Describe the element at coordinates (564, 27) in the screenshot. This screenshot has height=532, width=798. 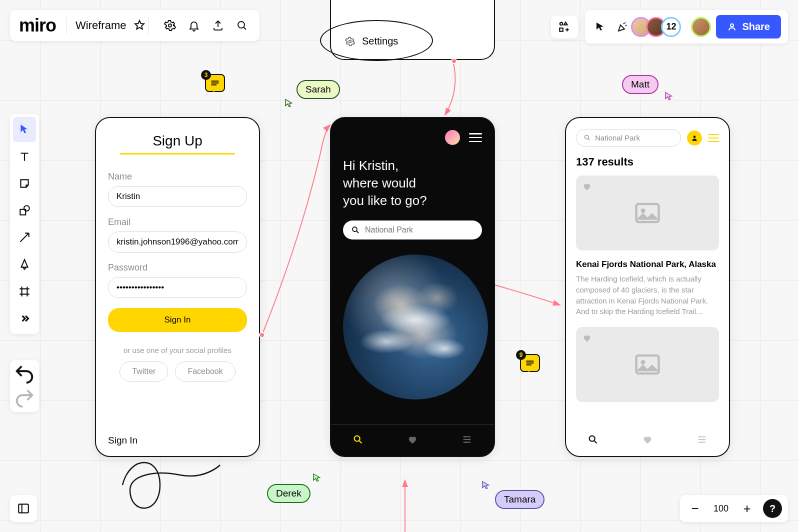
I see `apps-button` at that location.